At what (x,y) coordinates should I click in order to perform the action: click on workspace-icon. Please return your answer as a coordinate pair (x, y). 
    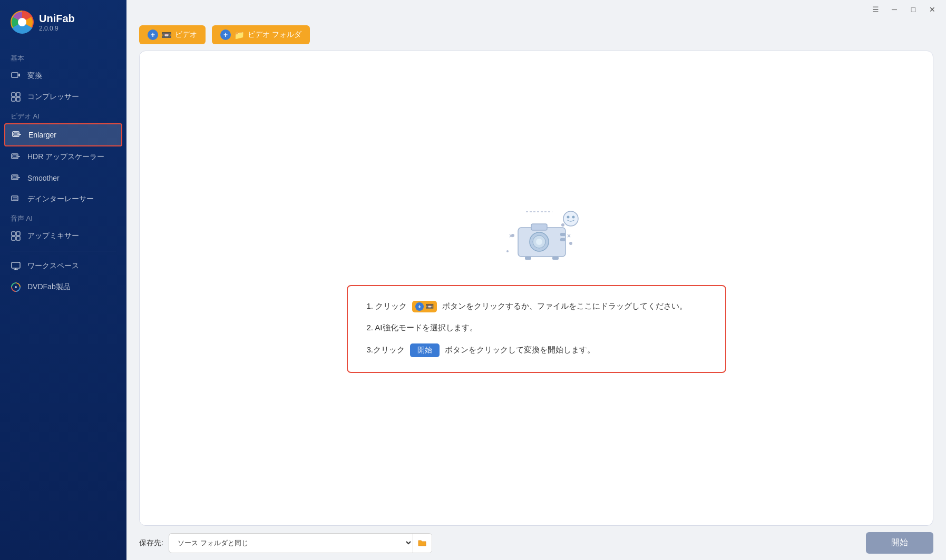
    Looking at the image, I should click on (16, 266).